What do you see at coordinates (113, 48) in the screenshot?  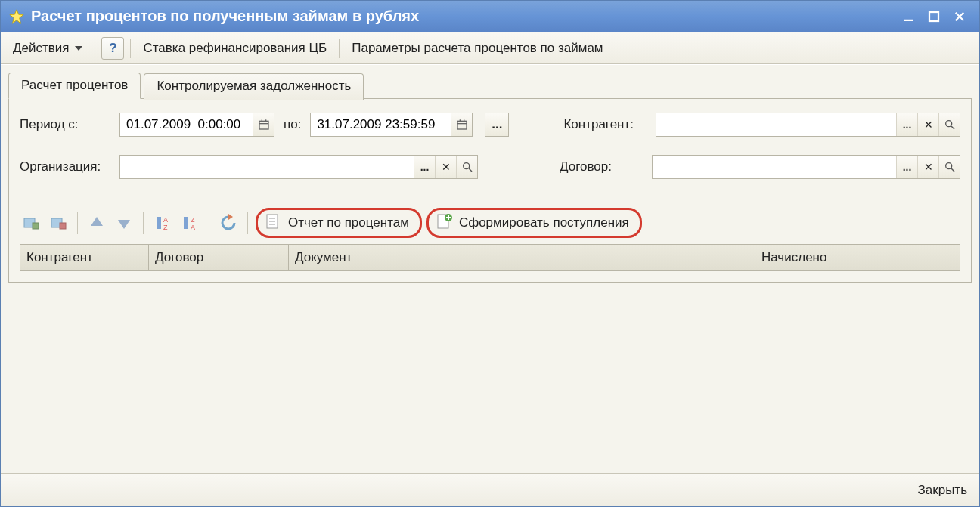 I see `help-button: ?` at bounding box center [113, 48].